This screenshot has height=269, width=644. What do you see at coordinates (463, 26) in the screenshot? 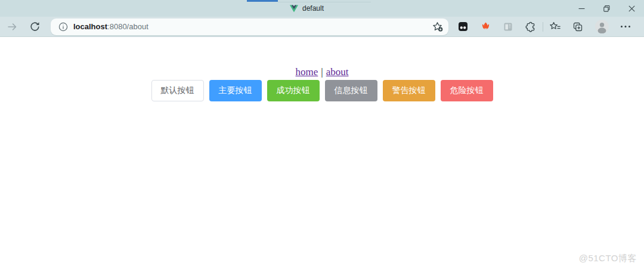
I see `extension-dark-icon` at bounding box center [463, 26].